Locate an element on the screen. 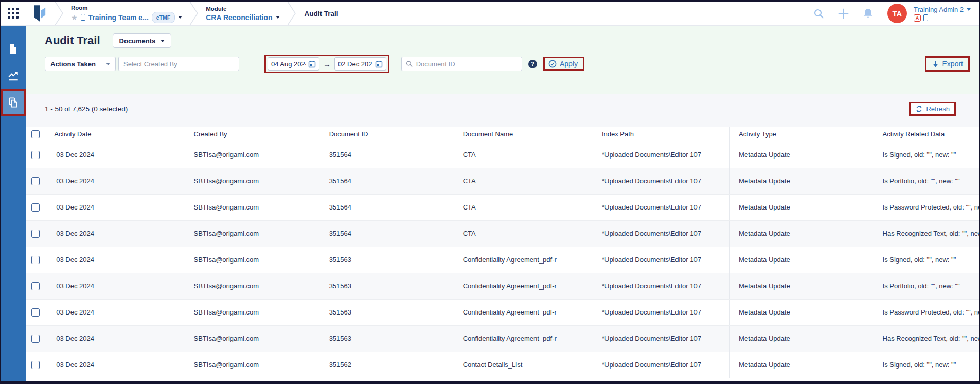  actions-taken-label: Actions Taken is located at coordinates (73, 64).